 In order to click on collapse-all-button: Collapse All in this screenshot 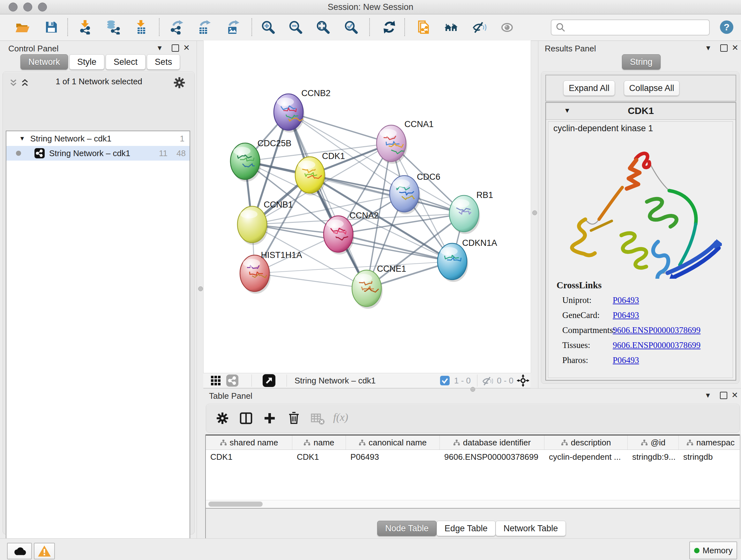, I will do `click(652, 88)`.